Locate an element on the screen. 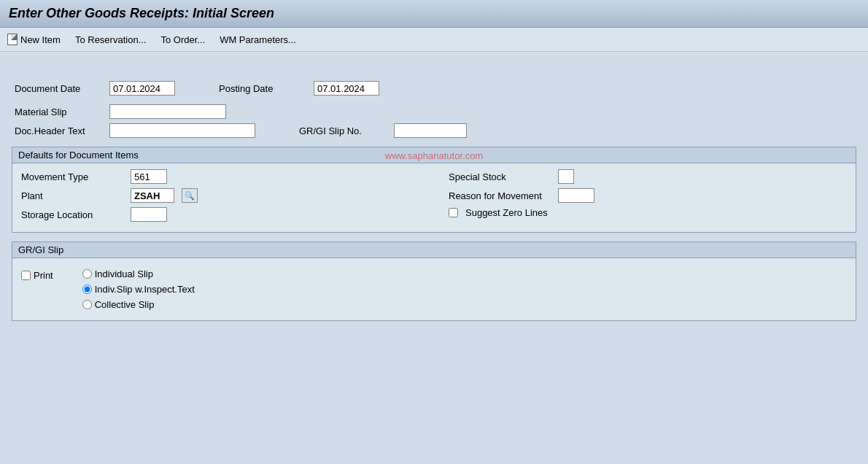 Image resolution: width=868 pixels, height=464 pixels. title-bar: Enter Other Goods Receipts: Initial Scre… is located at coordinates (434, 14).